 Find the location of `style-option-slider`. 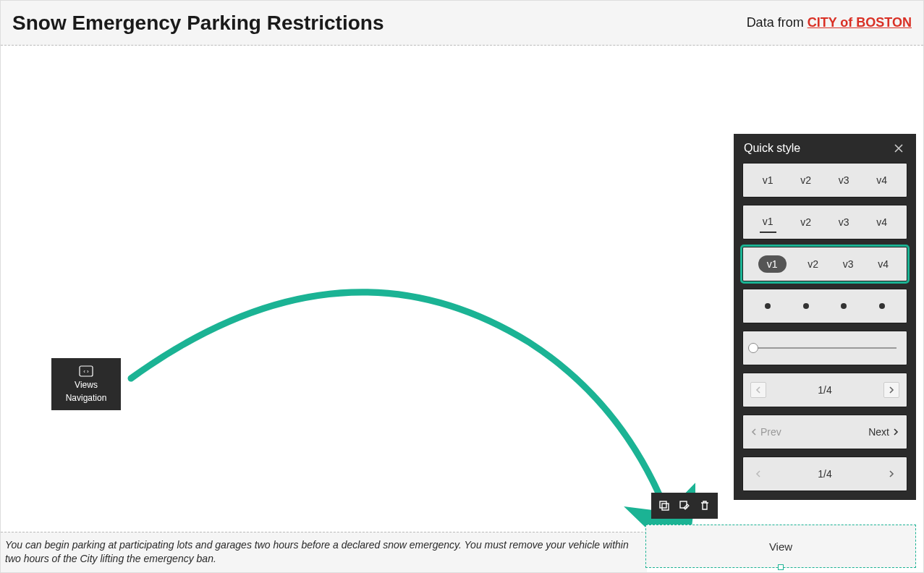

style-option-slider is located at coordinates (825, 348).